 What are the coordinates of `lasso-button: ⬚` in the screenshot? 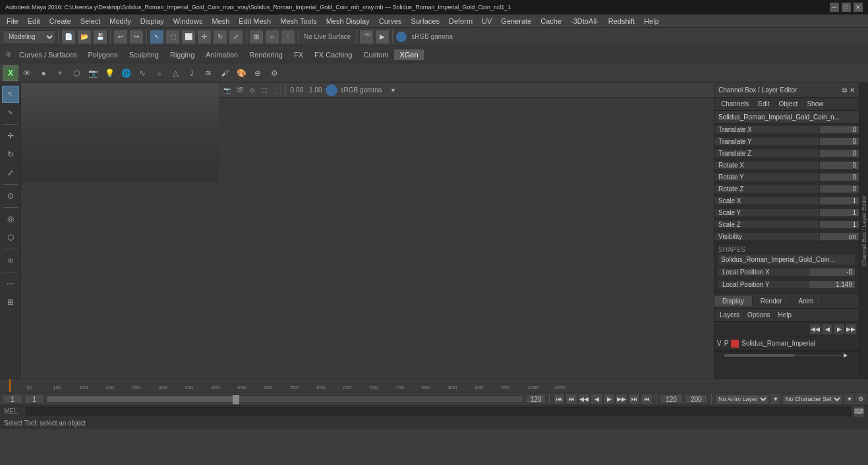 It's located at (173, 37).